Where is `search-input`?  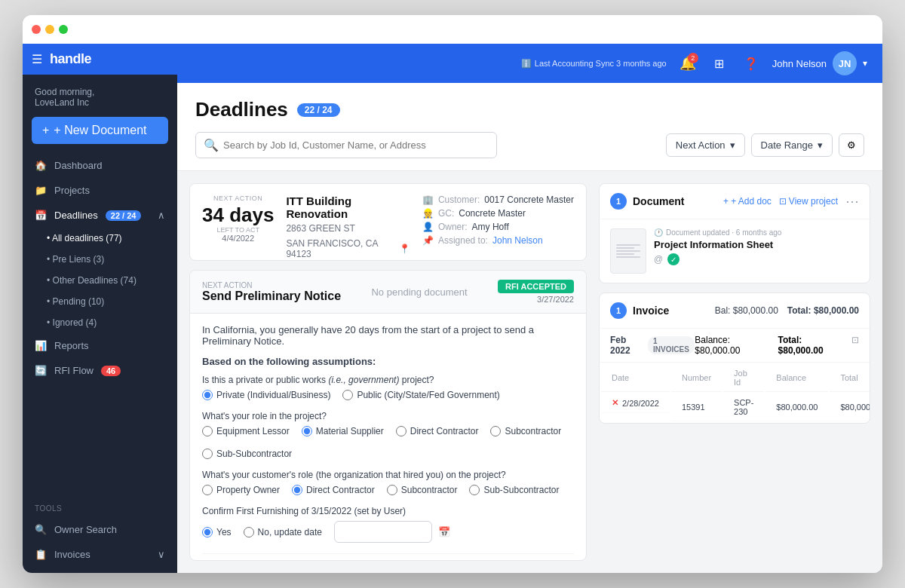 search-input is located at coordinates (356, 145).